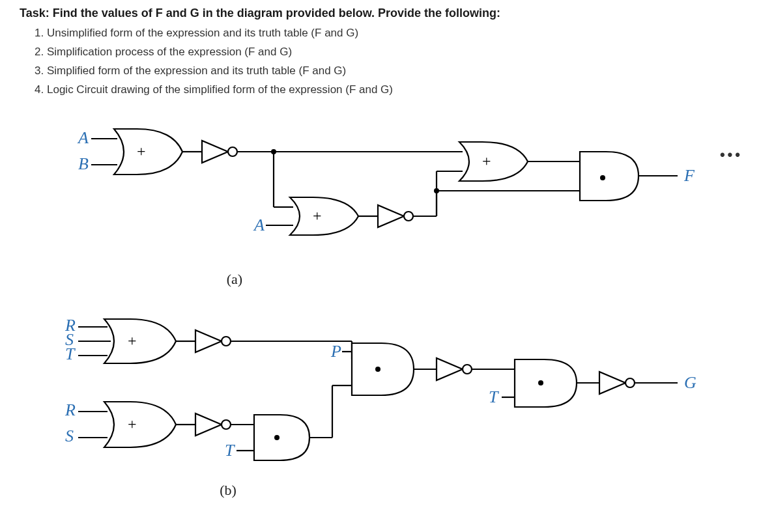 The image size is (761, 532). Describe the element at coordinates (394, 62) in the screenshot. I see `task-list: Unsimplified form of the expression and …` at that location.